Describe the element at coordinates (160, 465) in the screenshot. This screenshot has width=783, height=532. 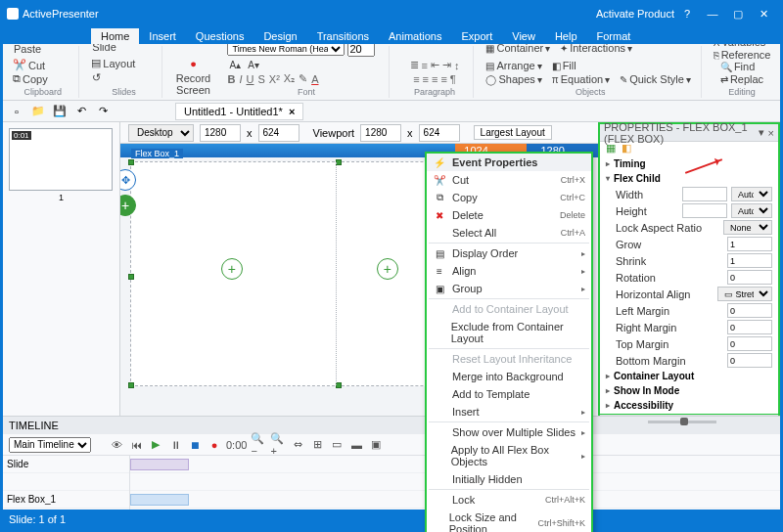
I see `slide-duration-bar` at that location.